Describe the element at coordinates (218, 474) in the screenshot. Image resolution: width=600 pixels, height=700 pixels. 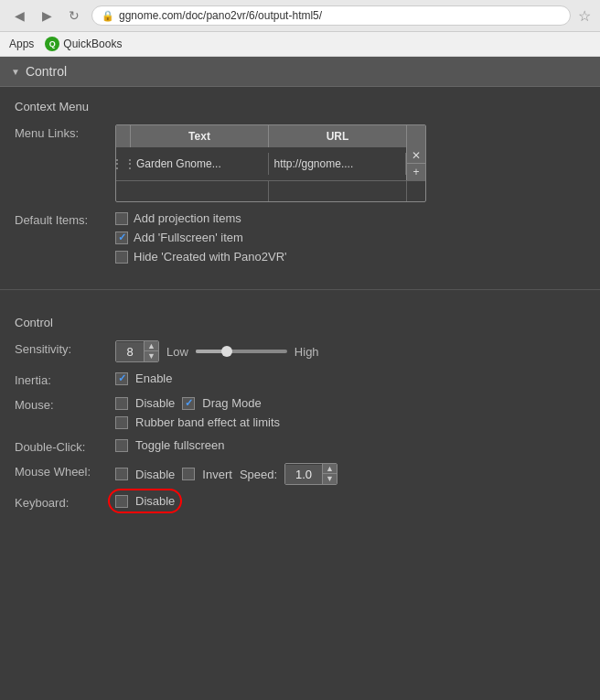
I see `mw-invert-label: Invert` at that location.